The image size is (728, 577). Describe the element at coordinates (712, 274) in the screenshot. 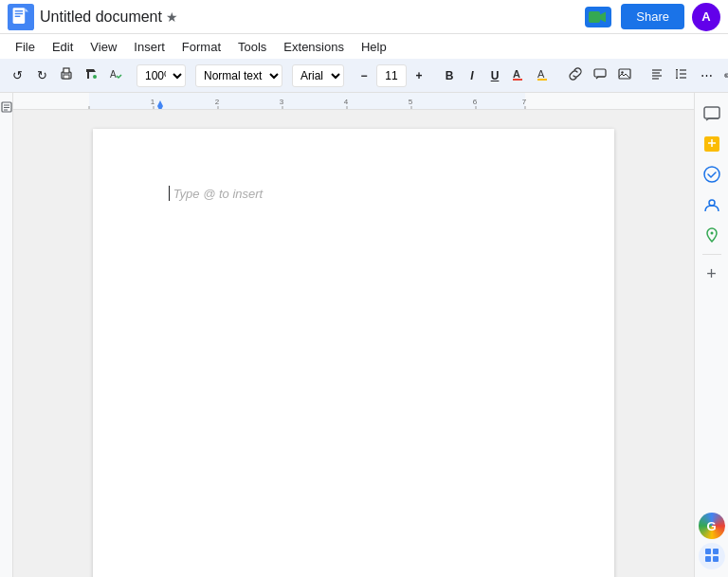

I see `add-sidebar-button: +` at that location.